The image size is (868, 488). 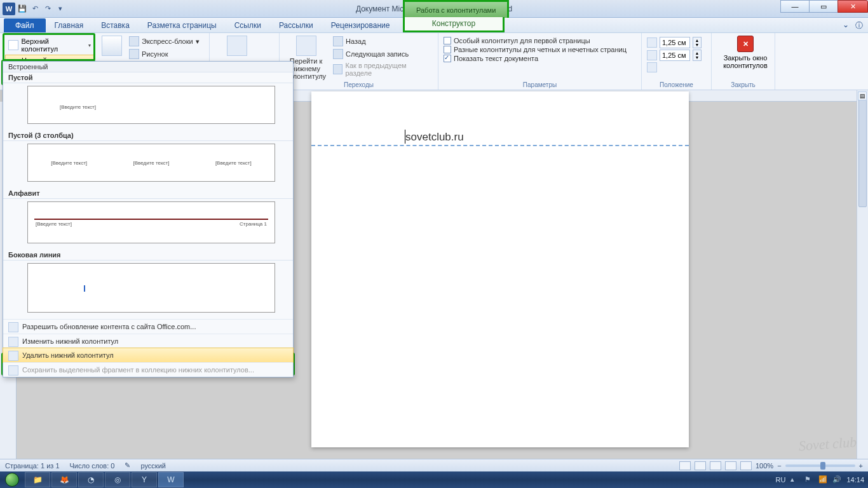 What do you see at coordinates (164, 41) in the screenshot?
I see `express-blocks-button: Экспресс-блоки ▾` at bounding box center [164, 41].